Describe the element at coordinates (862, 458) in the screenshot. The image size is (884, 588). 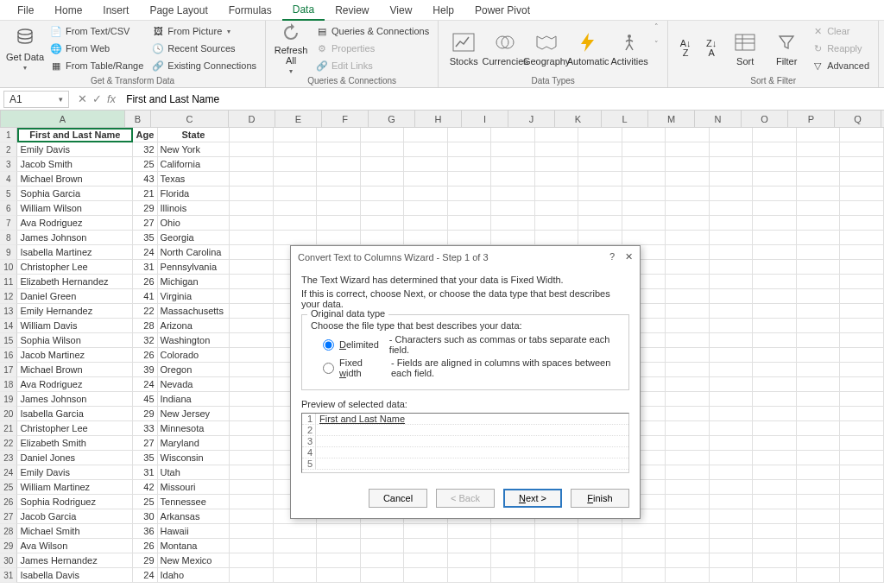
I see `cell-R23` at that location.